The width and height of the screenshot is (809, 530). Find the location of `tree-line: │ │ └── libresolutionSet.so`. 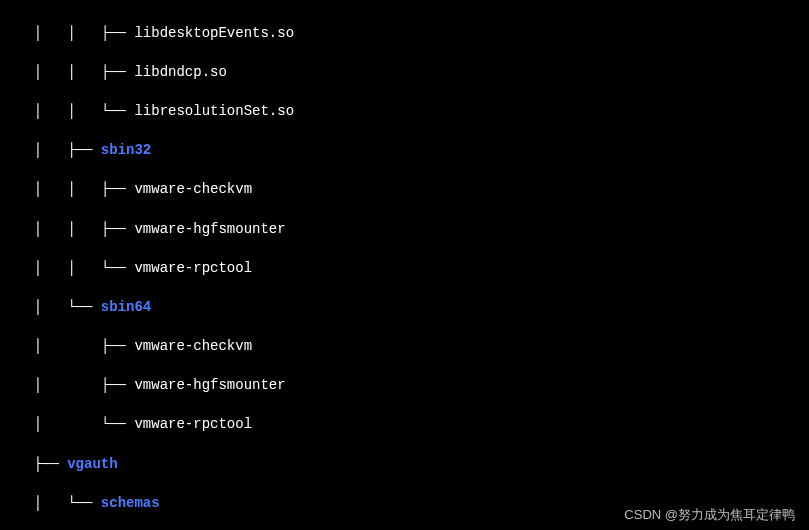

tree-line: │ │ └── libresolutionSet.so is located at coordinates (404, 112).